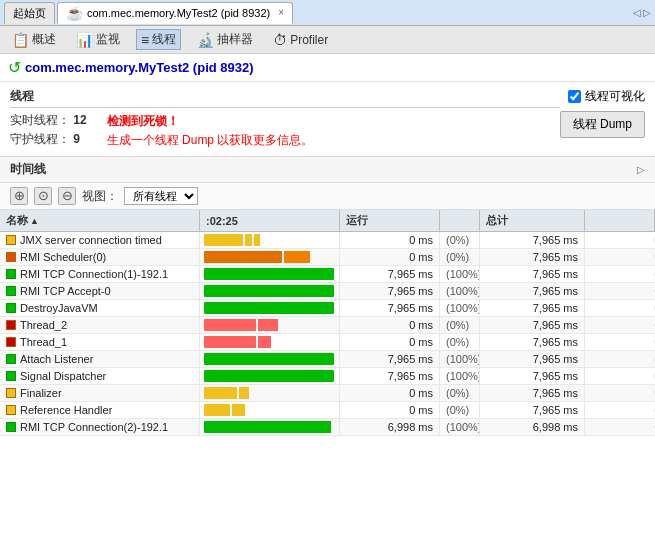  I want to click on thread-name-cell: JMX server connection timed, so click(100, 240).